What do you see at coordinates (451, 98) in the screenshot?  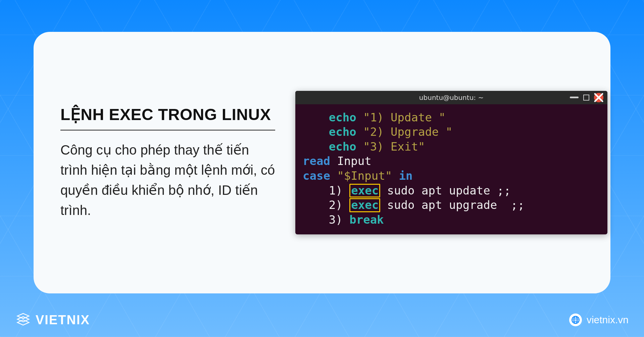 I see `terminal-titlebar: ubuntu@ubuntu: ~` at bounding box center [451, 98].